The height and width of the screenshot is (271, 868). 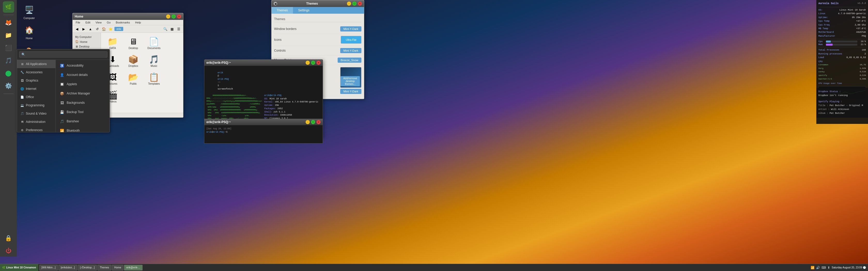 I want to click on app-search-input, so click(x=63, y=55).